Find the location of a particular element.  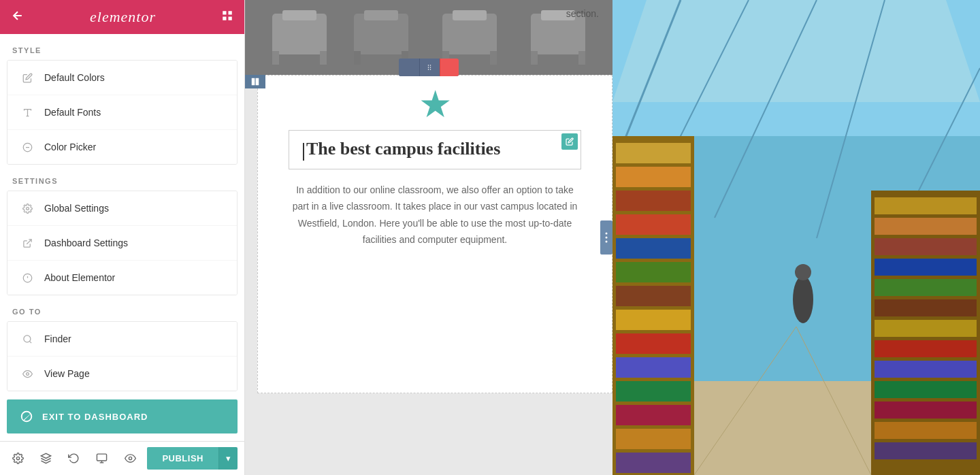

search-icon is located at coordinates (27, 339).